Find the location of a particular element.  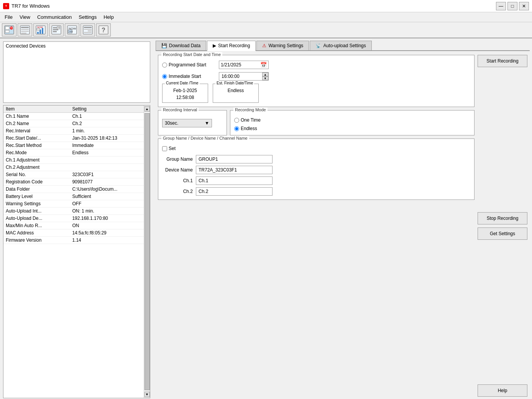

tab-download-data: 💾 Download Data is located at coordinates (181, 45).